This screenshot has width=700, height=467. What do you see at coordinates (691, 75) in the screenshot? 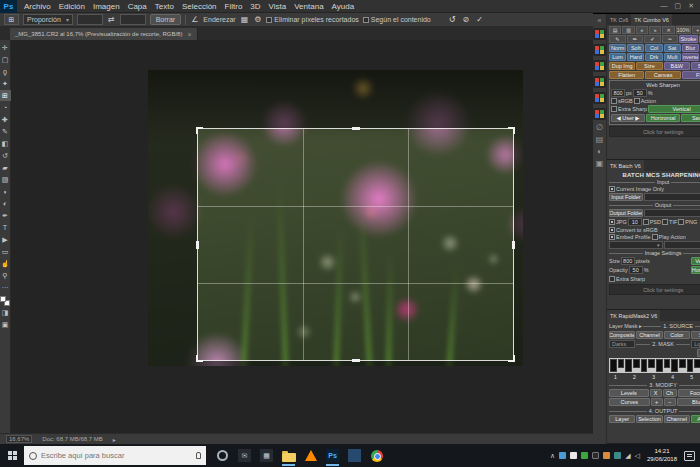
I see `fs-button: FS` at bounding box center [691, 75].